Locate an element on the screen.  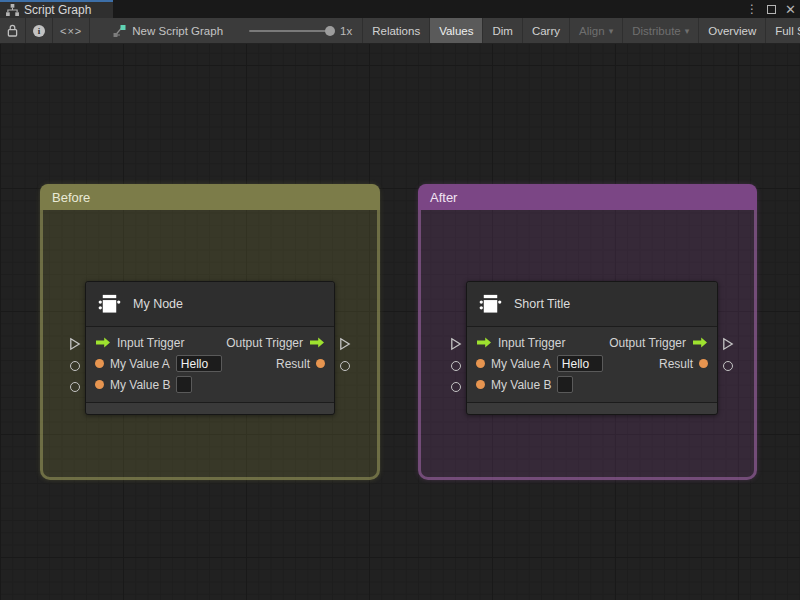
zoom-slider-handle is located at coordinates (330, 31).